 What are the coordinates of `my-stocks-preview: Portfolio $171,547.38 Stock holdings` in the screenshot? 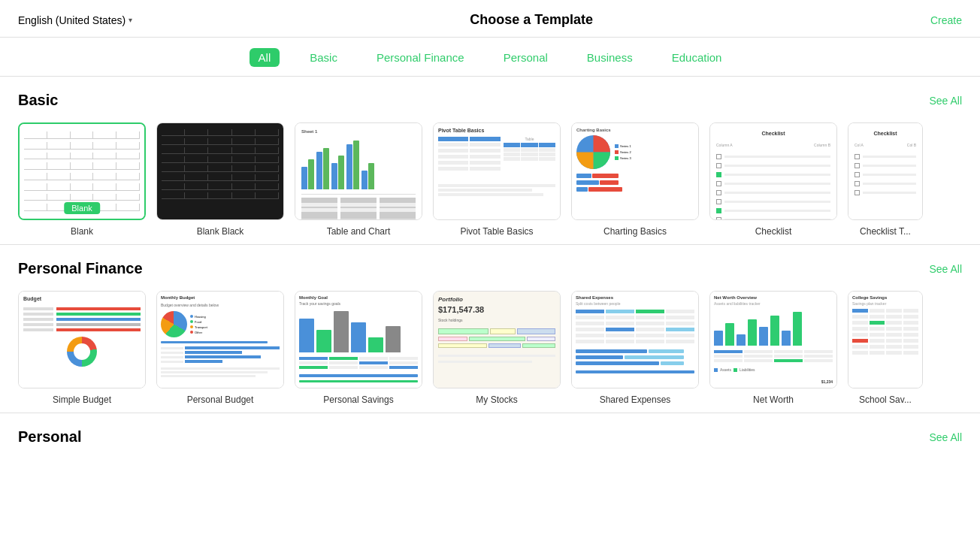 It's located at (497, 340).